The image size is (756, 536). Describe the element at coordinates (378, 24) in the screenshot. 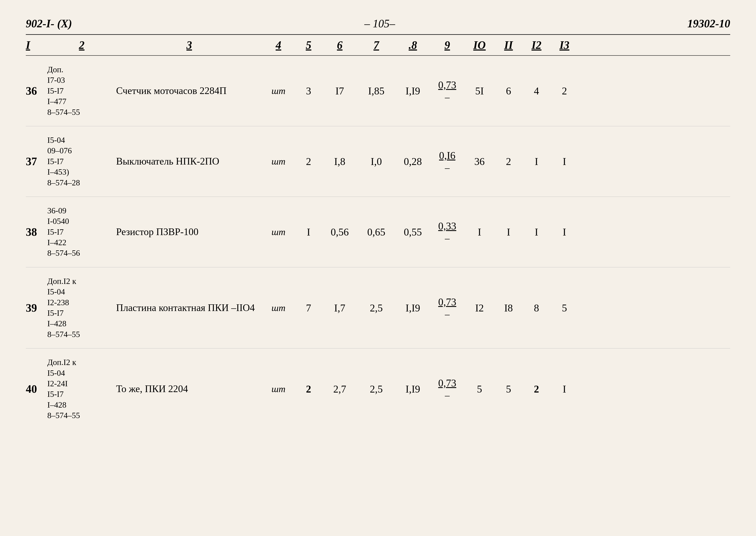

I see `page-header: 902-I- (X) – 105– 19302-10` at that location.